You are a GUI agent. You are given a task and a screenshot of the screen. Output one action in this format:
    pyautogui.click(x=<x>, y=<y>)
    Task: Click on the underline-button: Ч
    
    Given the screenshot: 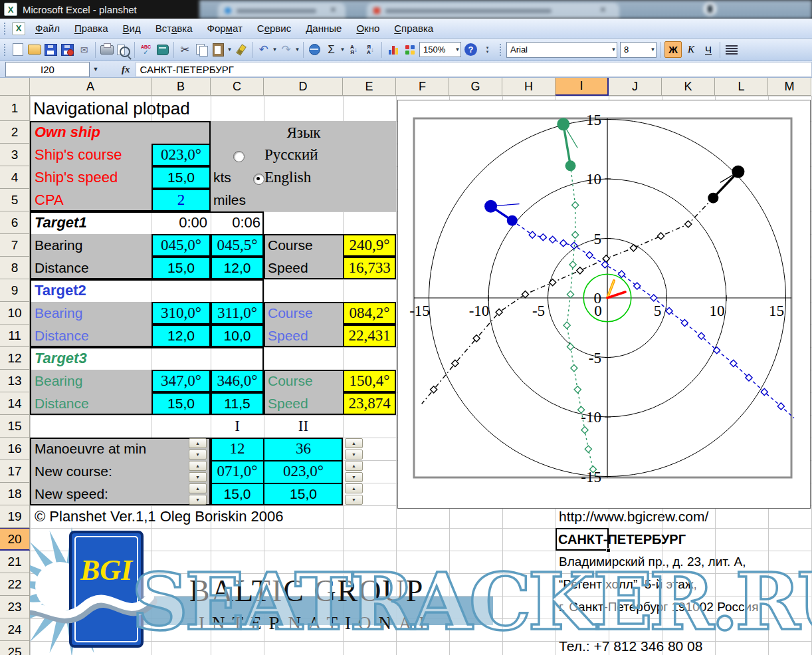 What is the action you would take?
    pyautogui.click(x=708, y=49)
    